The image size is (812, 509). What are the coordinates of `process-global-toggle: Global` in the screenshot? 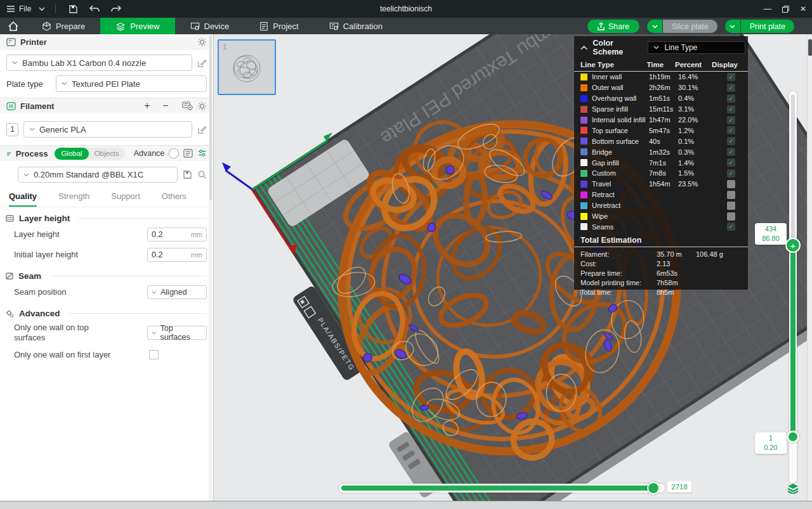 It's located at (71, 153).